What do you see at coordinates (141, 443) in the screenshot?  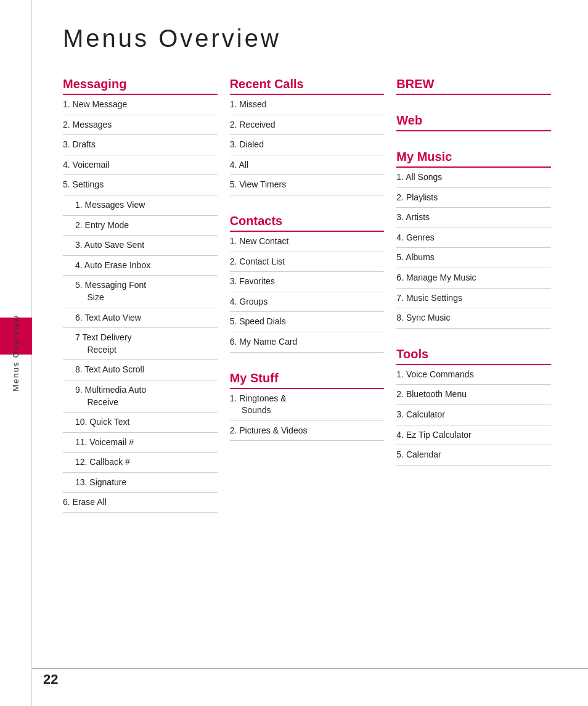 I see `list-item: 11. Voicemail #` at bounding box center [141, 443].